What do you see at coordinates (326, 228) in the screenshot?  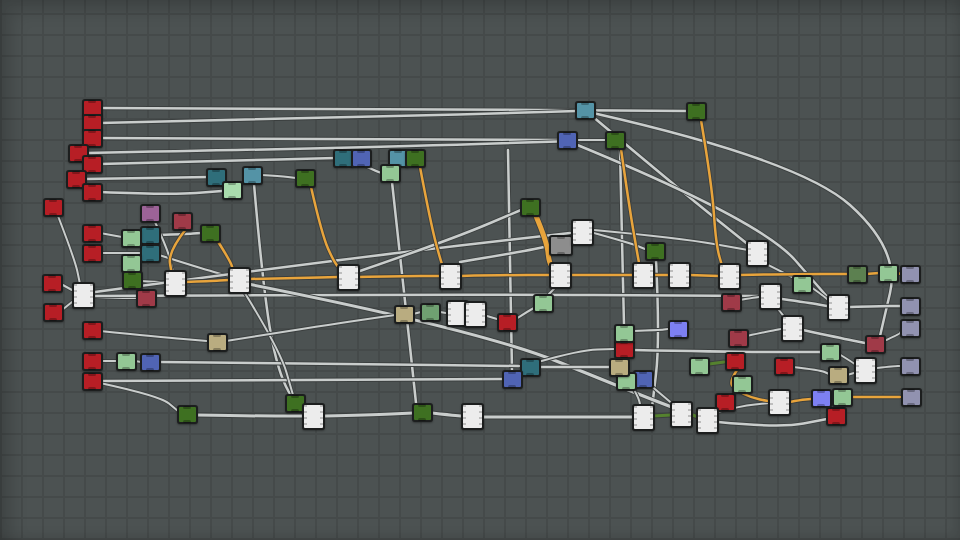 I see `orange-wire-outline` at bounding box center [326, 228].